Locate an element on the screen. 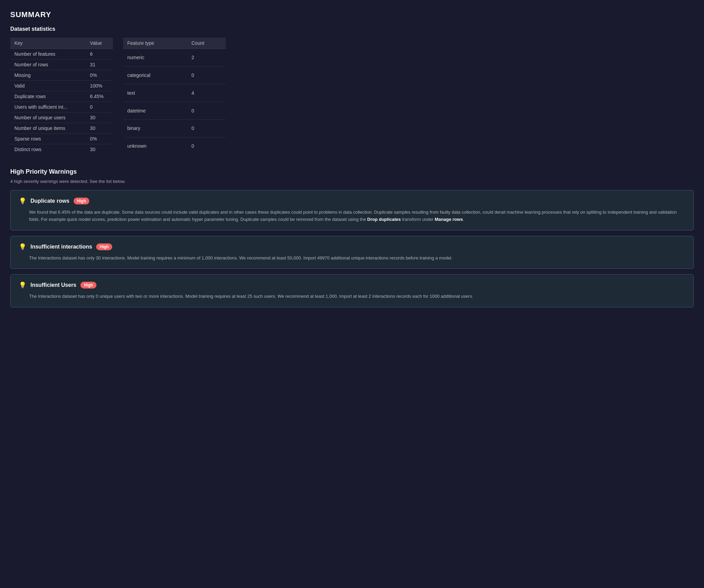 This screenshot has height=588, width=704. warning-header: 💡Insufficient UsersHigh is located at coordinates (352, 285).